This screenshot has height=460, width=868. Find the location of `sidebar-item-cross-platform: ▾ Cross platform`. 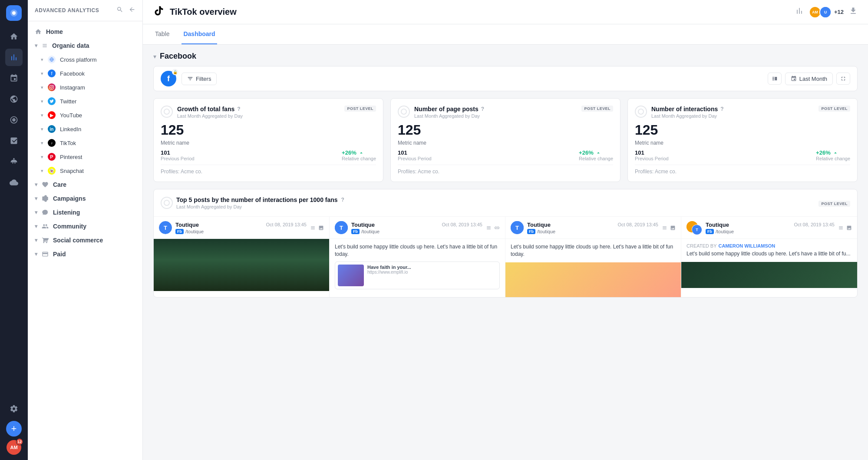

sidebar-item-cross-platform: ▾ Cross platform is located at coordinates (85, 60).